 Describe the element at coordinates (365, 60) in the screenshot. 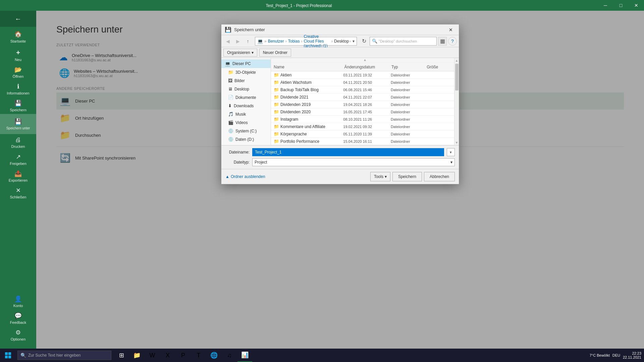

I see `scroll-up-indicator: ▲` at that location.